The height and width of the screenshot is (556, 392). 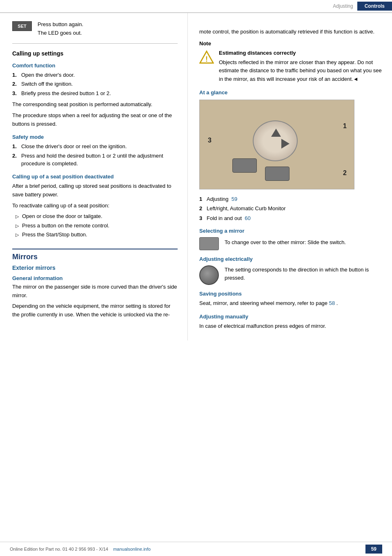 What do you see at coordinates (276, 133) in the screenshot?
I see `arrow-up-icon` at bounding box center [276, 133].